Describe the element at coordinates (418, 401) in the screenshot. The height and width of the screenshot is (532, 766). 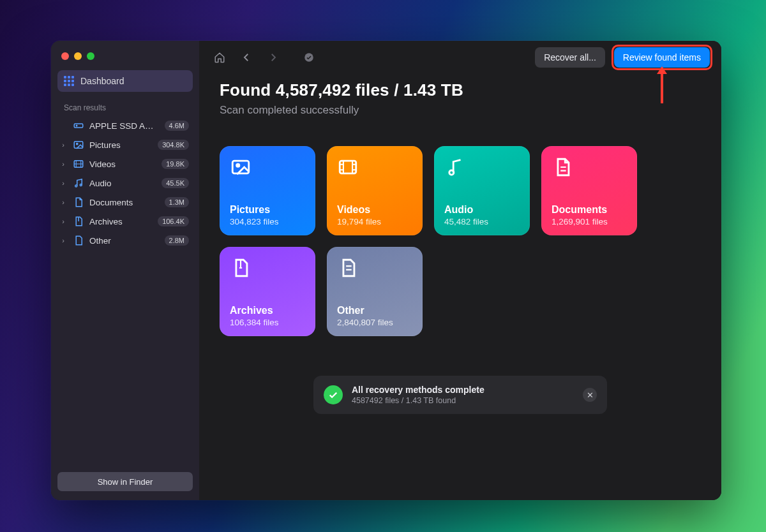
I see `toast-sub: 4587492 files / 1.43 TB found` at that location.